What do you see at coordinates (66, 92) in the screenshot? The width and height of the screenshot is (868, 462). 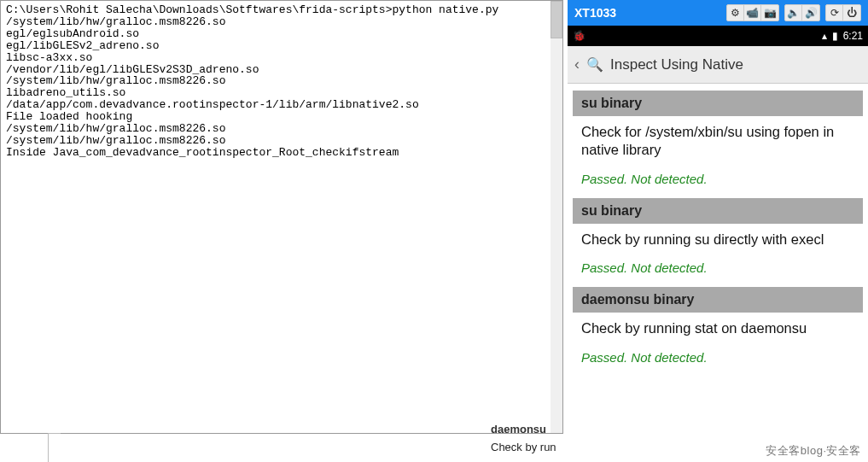 I see `terminal-line: libadreno_utils.so` at bounding box center [66, 92].